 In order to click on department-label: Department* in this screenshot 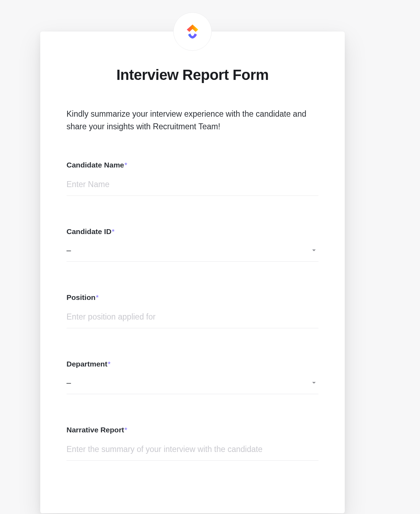, I will do `click(192, 364)`.